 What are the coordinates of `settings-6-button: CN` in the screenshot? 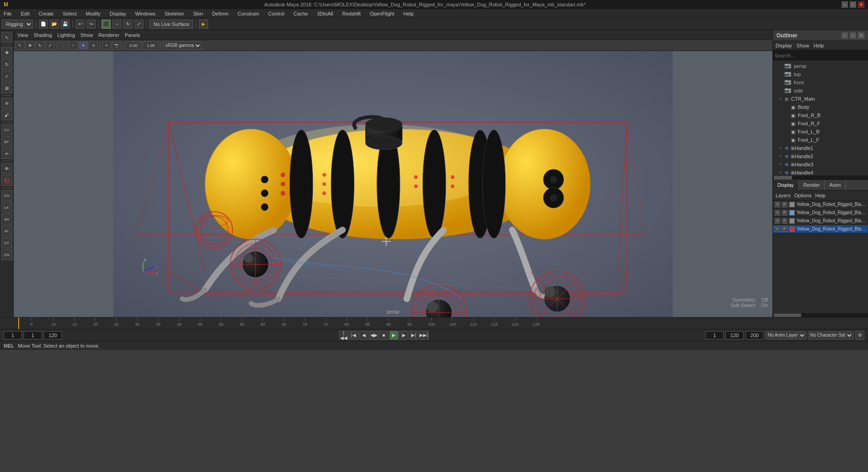 It's located at (7, 255).